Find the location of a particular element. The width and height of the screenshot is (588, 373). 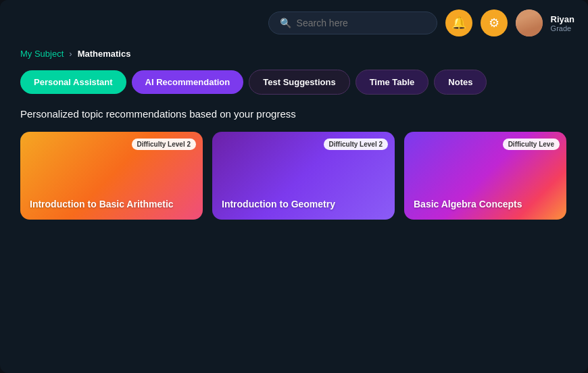

card-algebra: Difficulty Leve Basic Algebra Concepts is located at coordinates (485, 176).